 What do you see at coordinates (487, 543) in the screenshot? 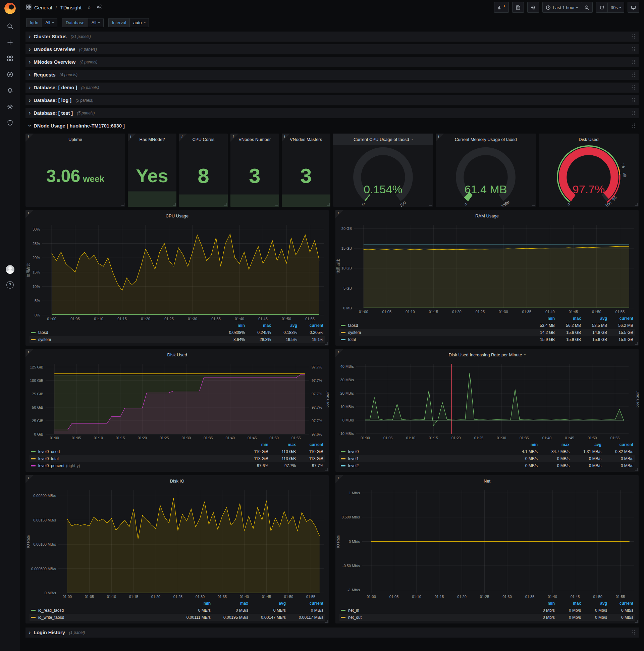
I see `chart-canvas: -1 Mb/s-0.50 Mb/s0 Mb/s0.500 Mb/s1 Mb/s0…` at bounding box center [487, 543].